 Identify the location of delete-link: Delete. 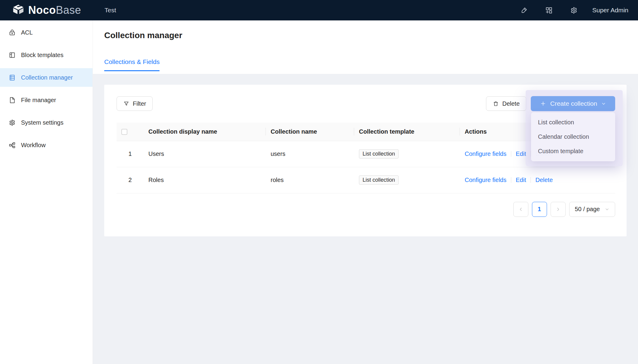
(544, 180).